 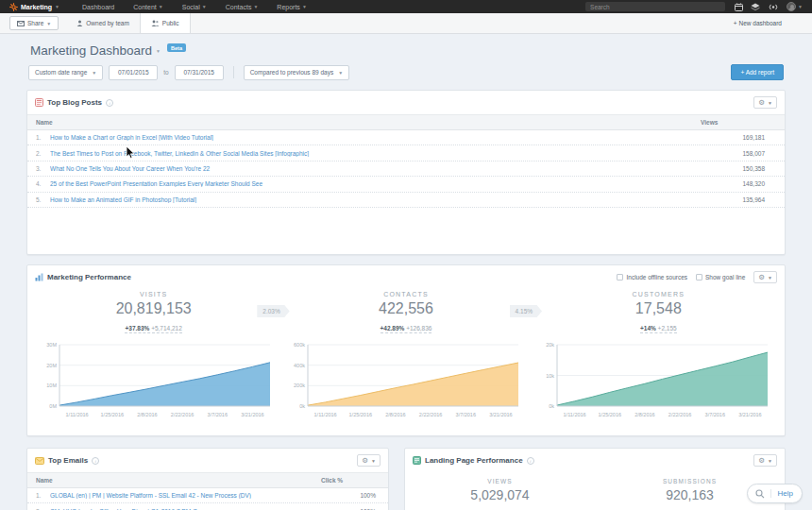 What do you see at coordinates (406, 200) in the screenshot?
I see `table-row: 5. How to Make an Animated GIF in Photos…` at bounding box center [406, 200].